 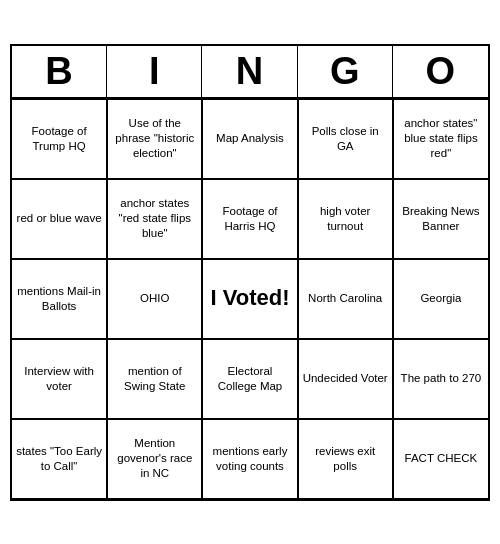 I want to click on bingo-letter: I, so click(x=154, y=72).